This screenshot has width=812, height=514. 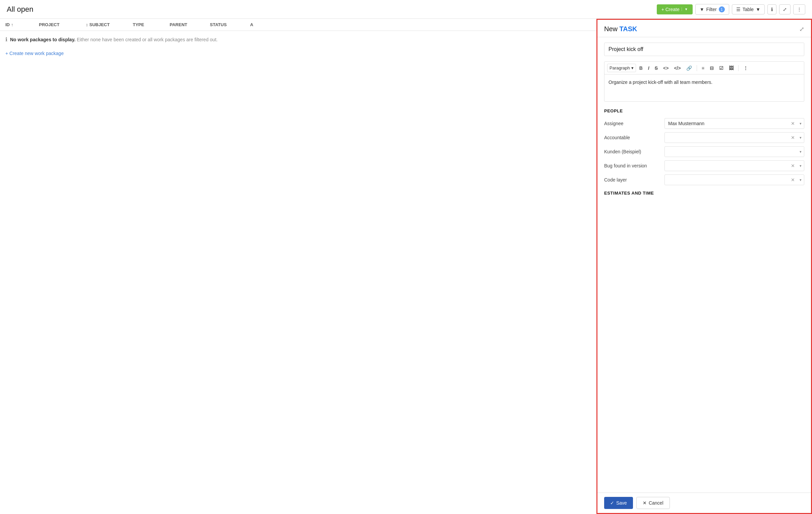 I want to click on accountable-clear-button: ✕, so click(x=793, y=138).